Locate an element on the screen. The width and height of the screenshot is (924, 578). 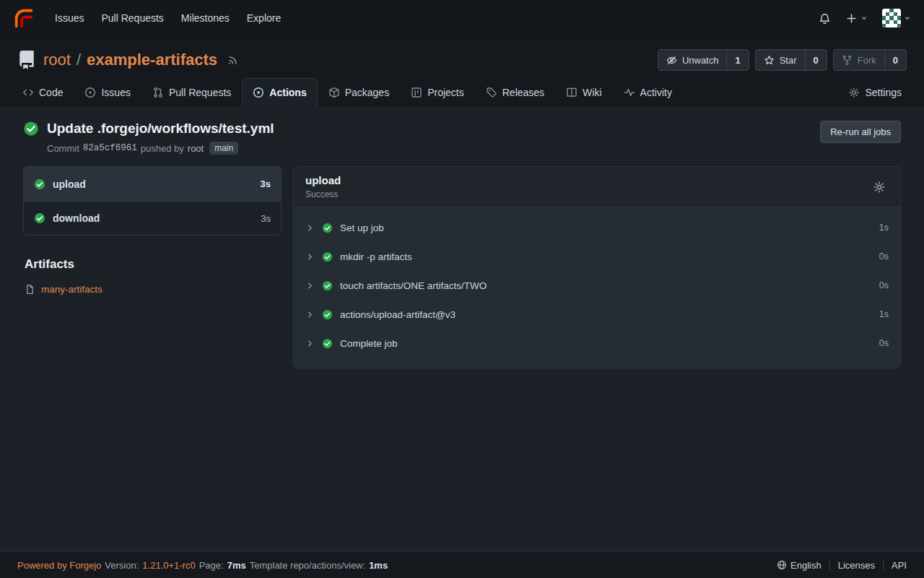
create-new-menu is located at coordinates (856, 19).